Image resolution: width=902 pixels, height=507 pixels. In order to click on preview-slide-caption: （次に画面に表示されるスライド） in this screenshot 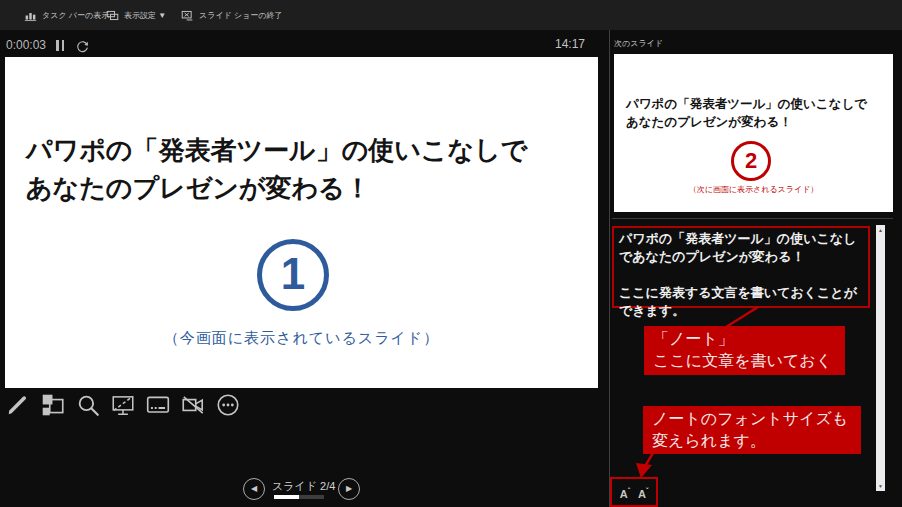, I will do `click(754, 190)`.